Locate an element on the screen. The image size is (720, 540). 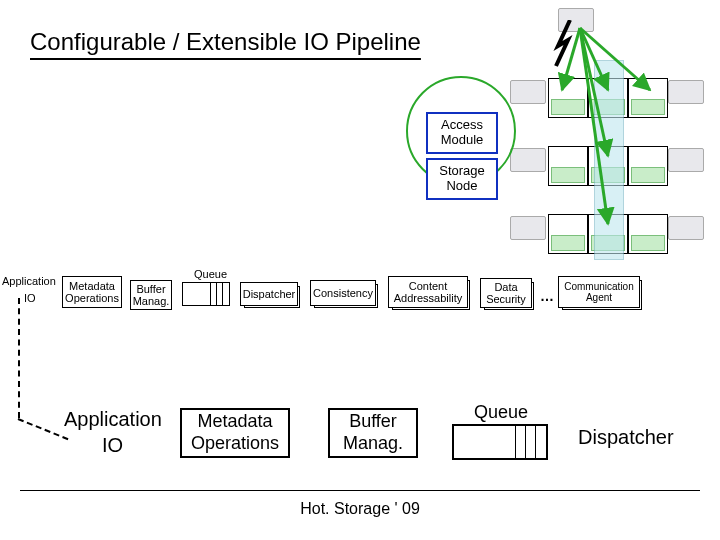
ellipsis-icon: … is located at coordinates (547, 296).